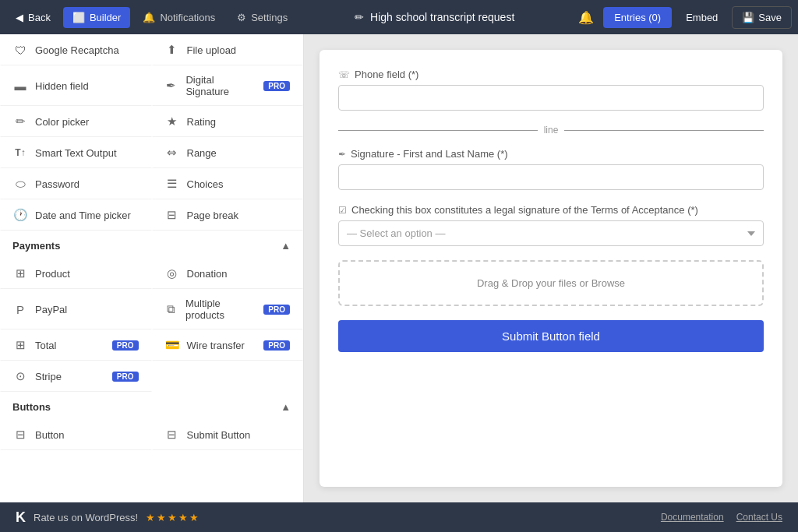  I want to click on payments-grid: ⊞ Product ◎ Donation P PayPal ⧉ Multiple…, so click(151, 325).